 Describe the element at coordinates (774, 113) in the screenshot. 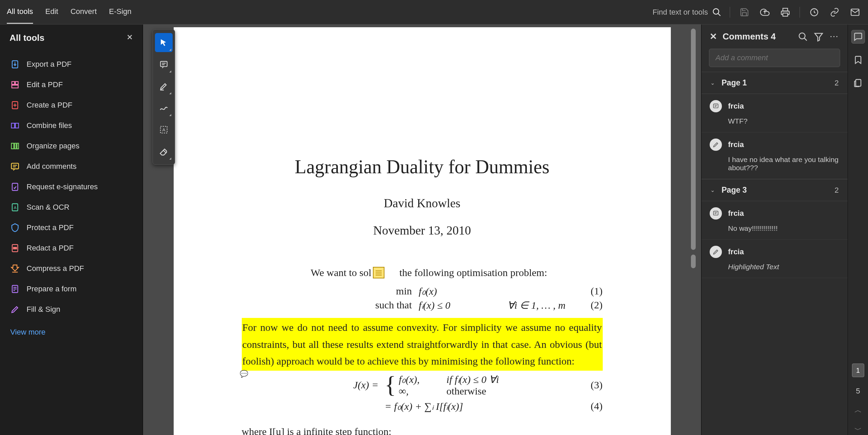

I see `comment-item: frciaWTF?` at that location.